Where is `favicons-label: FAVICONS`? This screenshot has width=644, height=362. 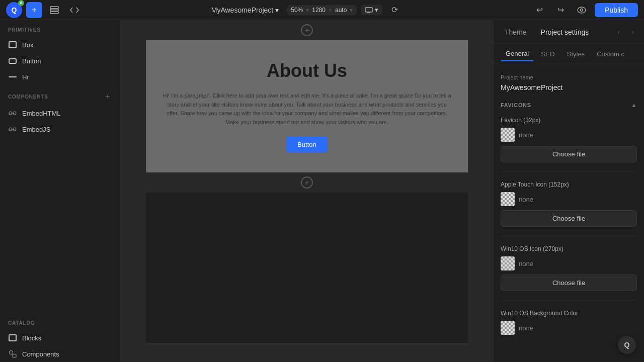 favicons-label: FAVICONS is located at coordinates (516, 105).